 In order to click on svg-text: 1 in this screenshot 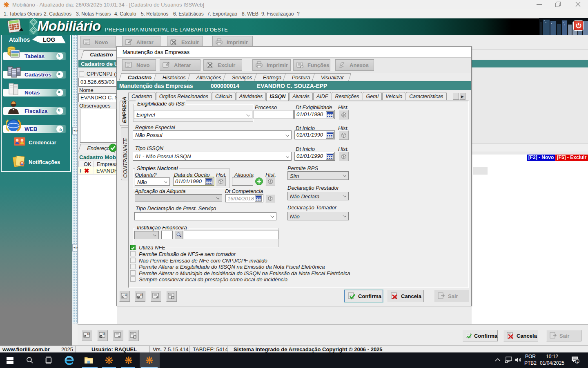, I will do `click(577, 361)`.